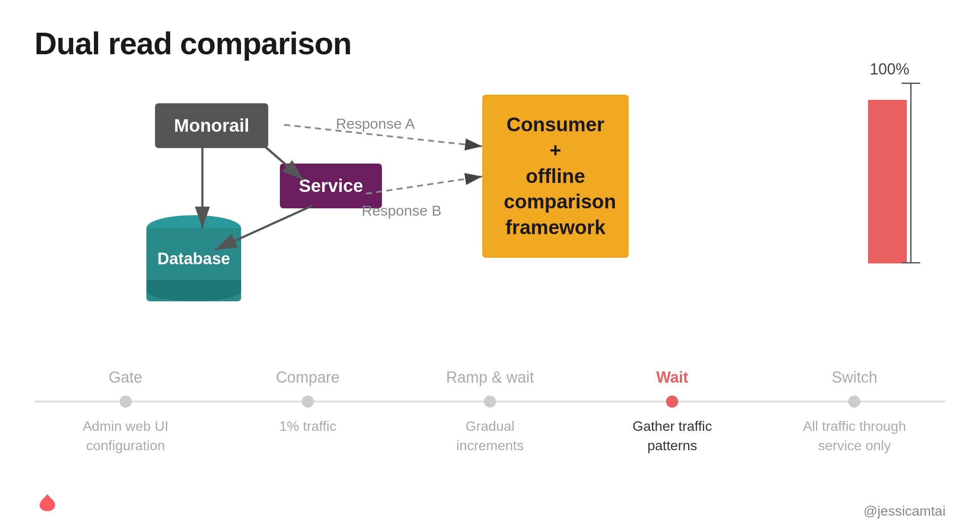 This screenshot has height=532, width=980. Describe the element at coordinates (212, 126) in the screenshot. I see `monorail-box: Monorail` at that location.